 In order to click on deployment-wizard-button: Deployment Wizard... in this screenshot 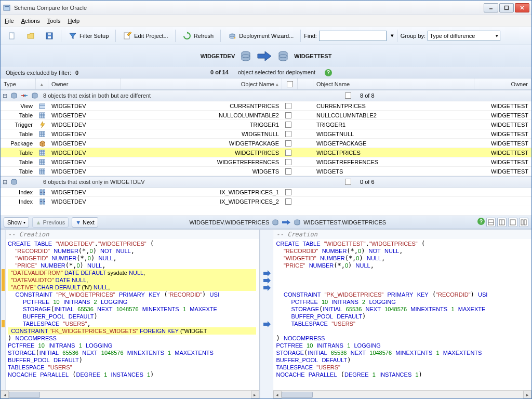, I will do `click(261, 36)`.